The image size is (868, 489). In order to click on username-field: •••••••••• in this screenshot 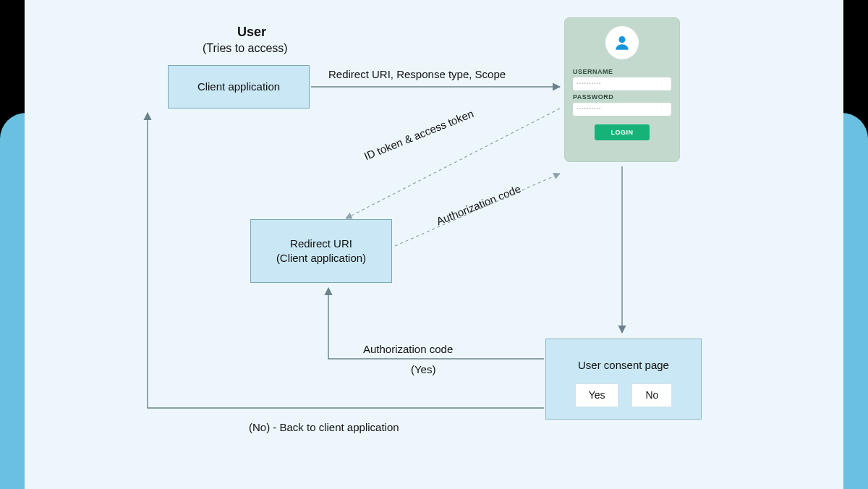, I will do `click(622, 84)`.